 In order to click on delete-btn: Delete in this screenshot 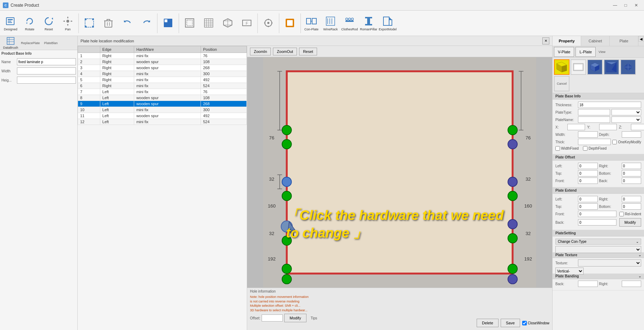, I will do `click(488, 323)`.